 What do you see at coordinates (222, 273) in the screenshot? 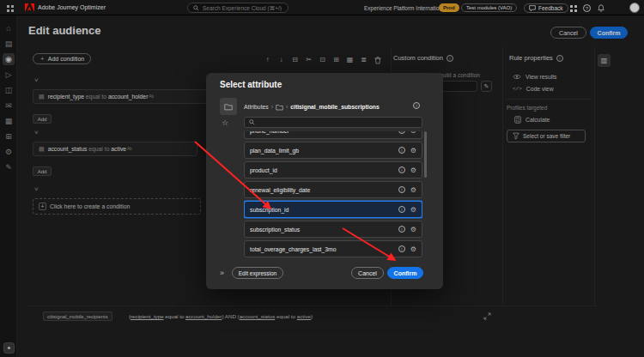
I see `expand-panel-icon` at bounding box center [222, 273].